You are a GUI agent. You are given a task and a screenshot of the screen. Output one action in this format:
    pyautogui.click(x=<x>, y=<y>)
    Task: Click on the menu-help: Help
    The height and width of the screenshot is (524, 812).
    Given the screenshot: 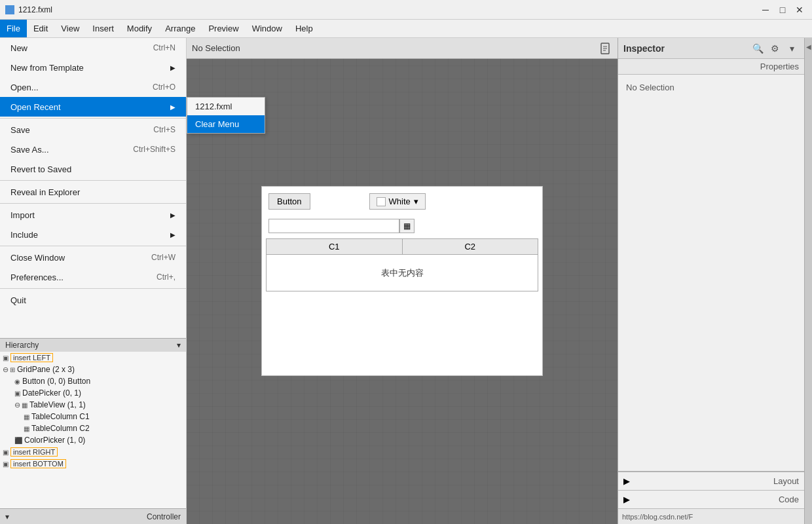 What is the action you would take?
    pyautogui.click(x=304, y=29)
    